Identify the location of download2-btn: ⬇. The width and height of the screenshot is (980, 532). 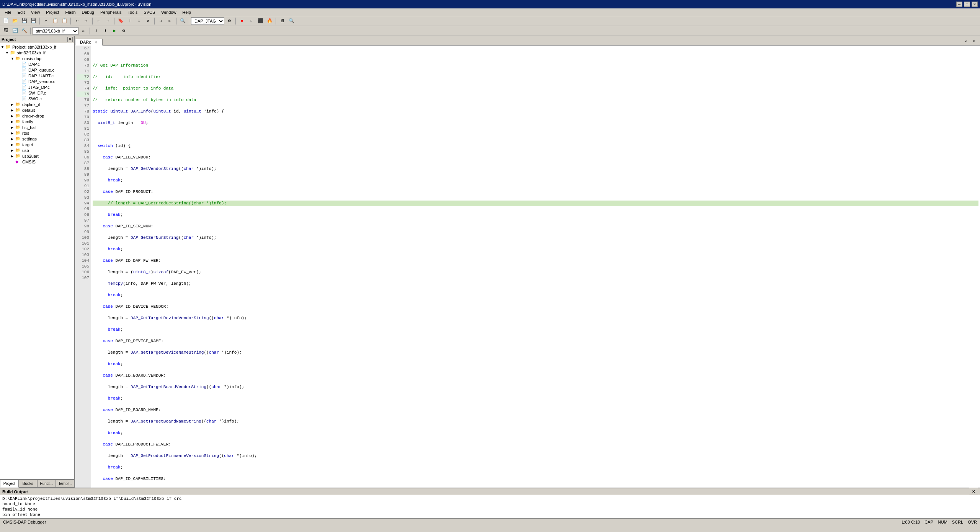
(105, 31).